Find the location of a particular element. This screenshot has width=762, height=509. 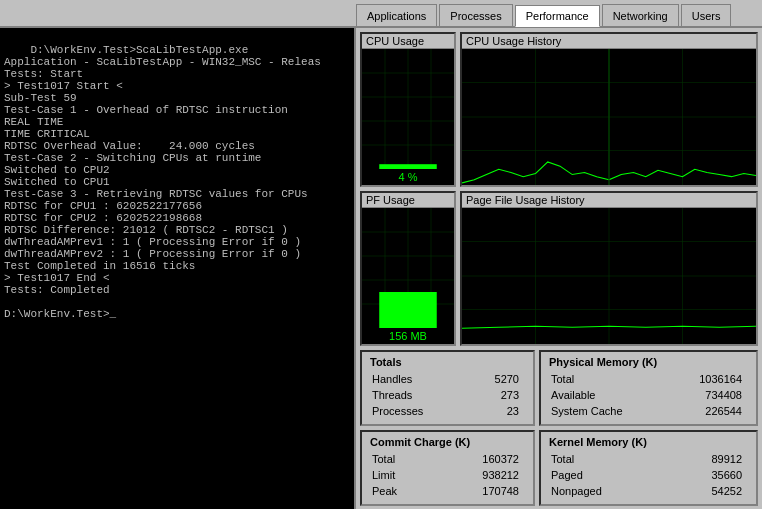

processes-value: 23 is located at coordinates (498, 411).